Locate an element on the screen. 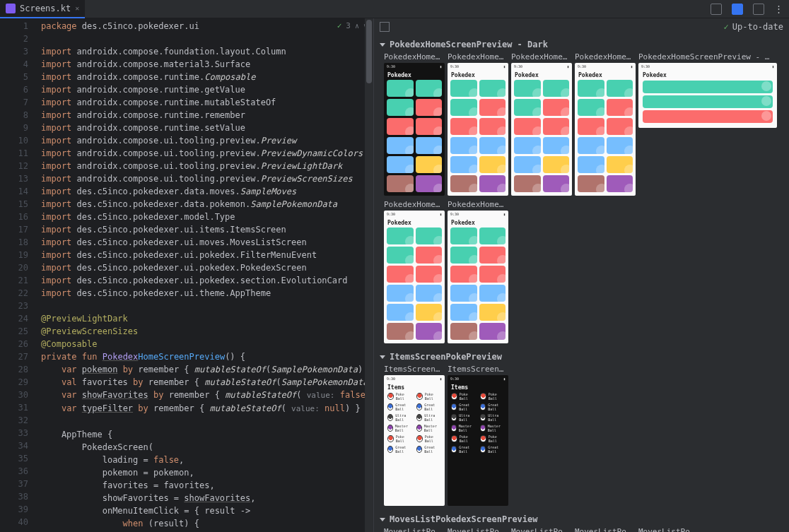 The height and width of the screenshot is (532, 789). preview-item: PokedexHomeScreenPreview - Phone - Lands… is located at coordinates (708, 124).